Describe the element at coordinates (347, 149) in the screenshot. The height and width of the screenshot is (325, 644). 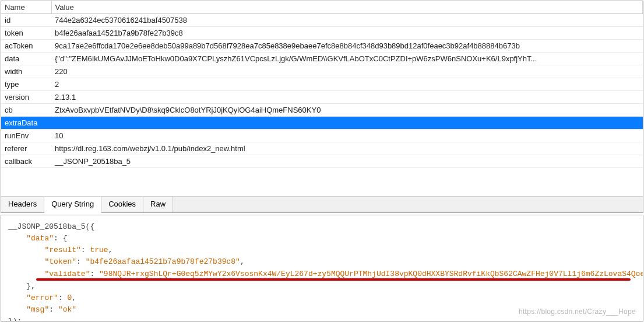
I see `param-value-cell: https://dl.reg.163.com/webzj/v1.0.1/pub/…` at that location.